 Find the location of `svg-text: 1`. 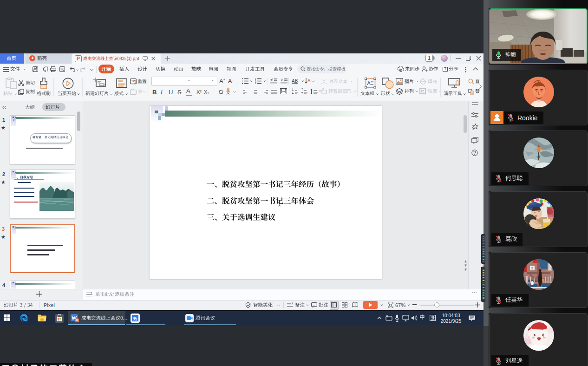

svg-text: 1 is located at coordinates (429, 59).